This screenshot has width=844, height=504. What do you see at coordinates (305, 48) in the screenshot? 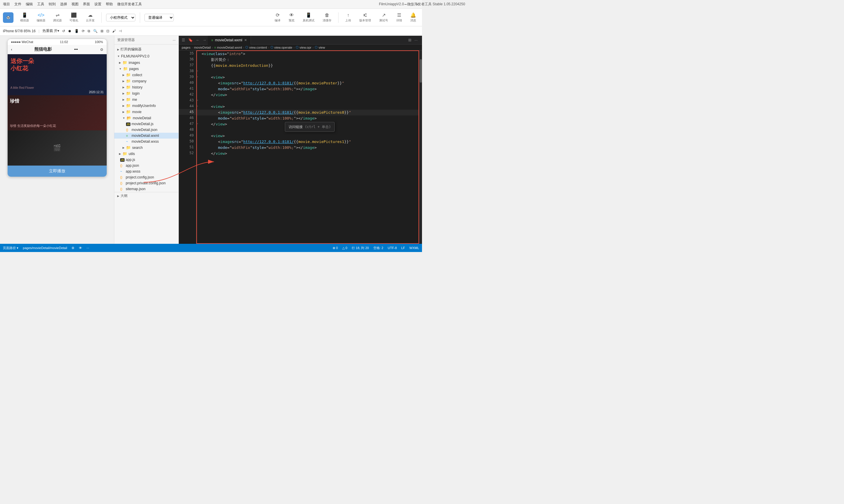
I see `breadcrumb-view-opr: view.opr` at bounding box center [305, 48].